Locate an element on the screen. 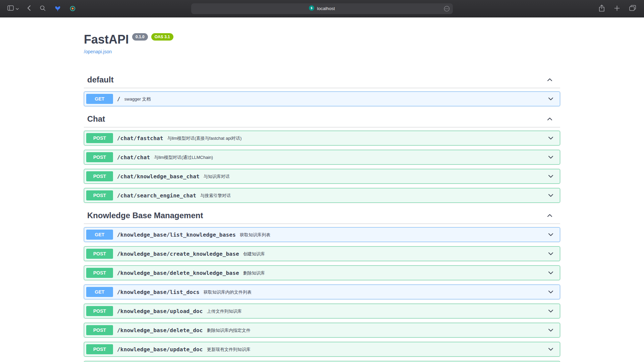 The height and width of the screenshot is (362, 644). search-button is located at coordinates (43, 9).